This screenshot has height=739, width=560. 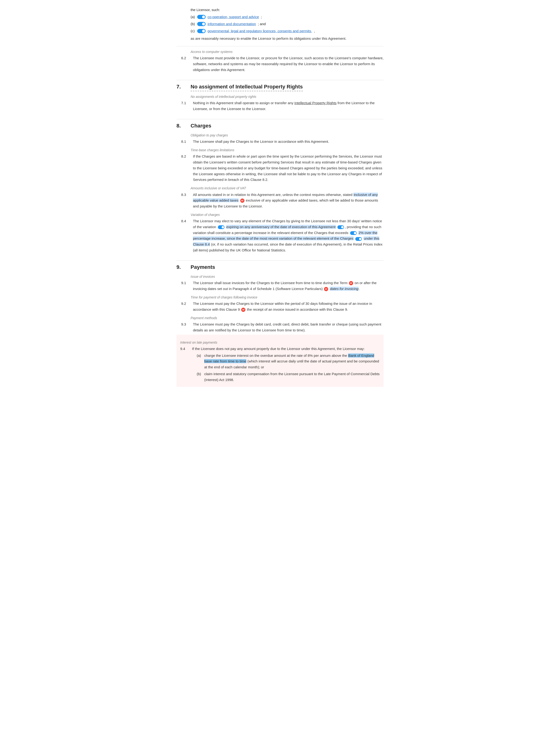 I want to click on section-7-title: No assignment of Intellectual Property R…, so click(x=247, y=87).